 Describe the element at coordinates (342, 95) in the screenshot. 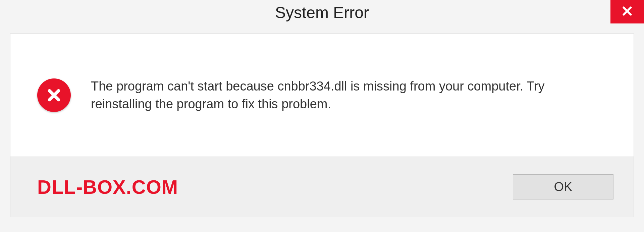

I see `error-message: The program can't start because cnbbr334…` at that location.